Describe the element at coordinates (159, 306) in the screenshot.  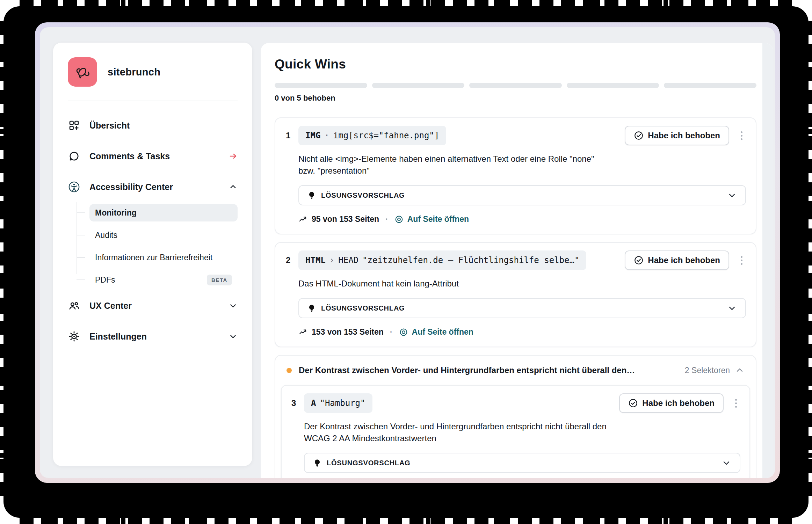
I see `sidebar-item-label: UX Center` at that location.